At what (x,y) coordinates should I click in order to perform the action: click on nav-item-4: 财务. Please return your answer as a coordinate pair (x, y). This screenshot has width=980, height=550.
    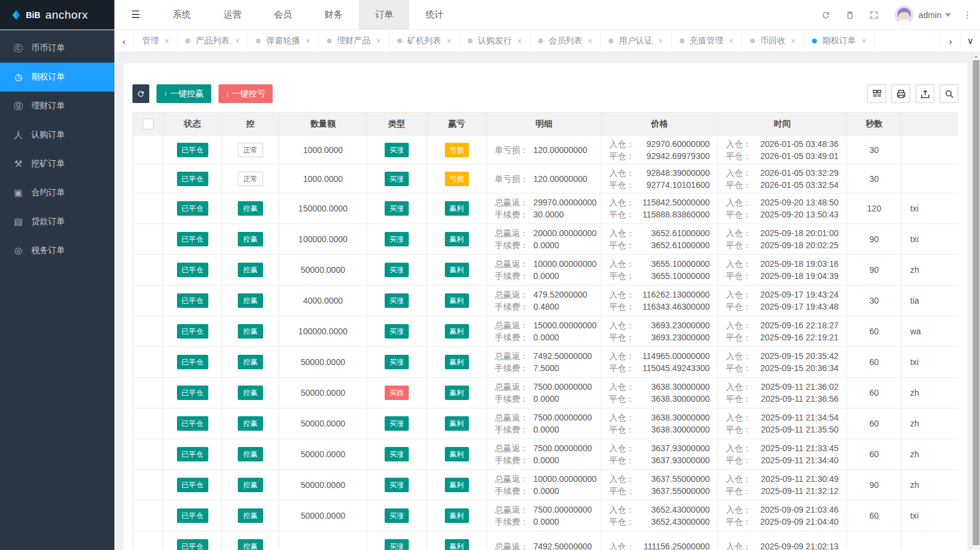
    Looking at the image, I should click on (333, 14).